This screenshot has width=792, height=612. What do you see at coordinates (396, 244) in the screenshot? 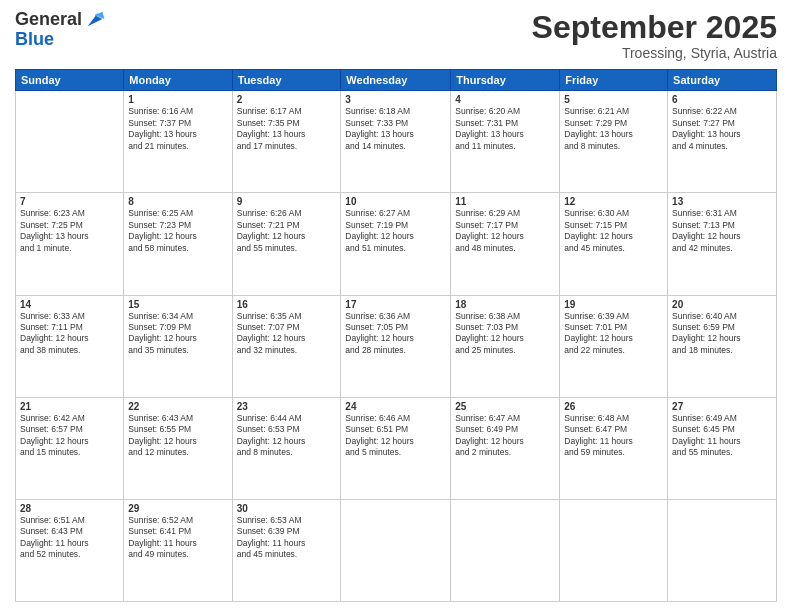
I see `table-row: 10Sunrise: 6:27 AM Sunset: 7:19 PM Dayli…` at bounding box center [396, 244].